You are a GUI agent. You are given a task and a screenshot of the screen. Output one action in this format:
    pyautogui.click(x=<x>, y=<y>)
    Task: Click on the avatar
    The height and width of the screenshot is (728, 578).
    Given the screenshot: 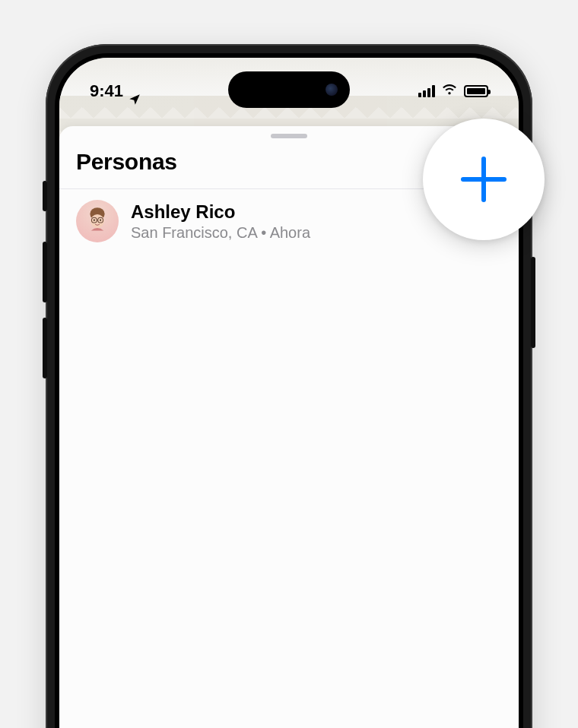 What is the action you would take?
    pyautogui.click(x=97, y=221)
    